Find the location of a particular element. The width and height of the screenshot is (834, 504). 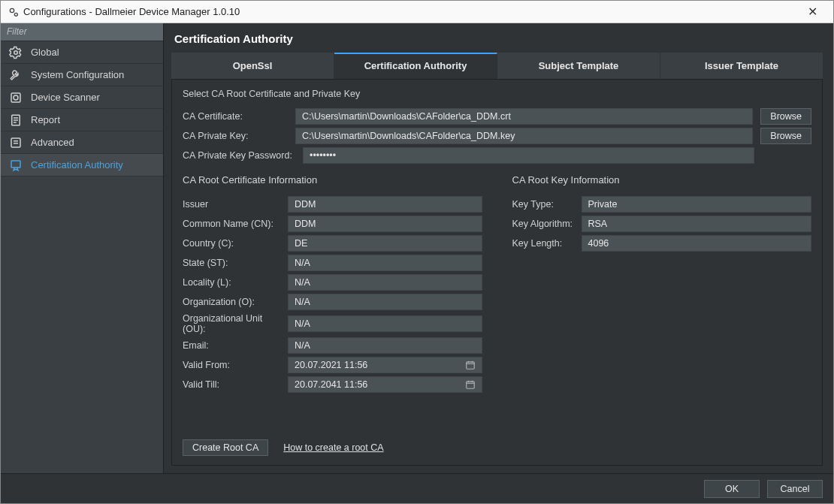

tab-subject-template: Subject Template is located at coordinates (579, 66).